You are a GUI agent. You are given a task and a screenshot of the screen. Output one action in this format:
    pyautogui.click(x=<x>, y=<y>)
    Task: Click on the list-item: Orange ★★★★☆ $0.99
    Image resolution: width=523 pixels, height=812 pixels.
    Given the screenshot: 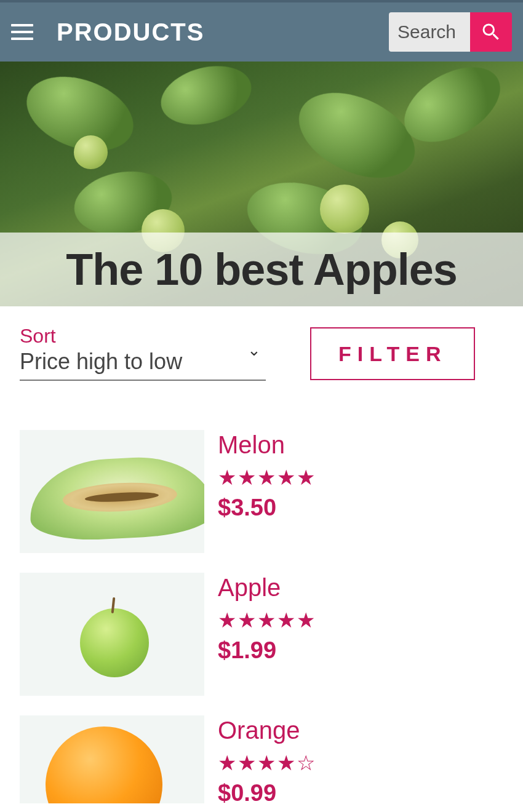 What is the action you would take?
    pyautogui.click(x=262, y=761)
    